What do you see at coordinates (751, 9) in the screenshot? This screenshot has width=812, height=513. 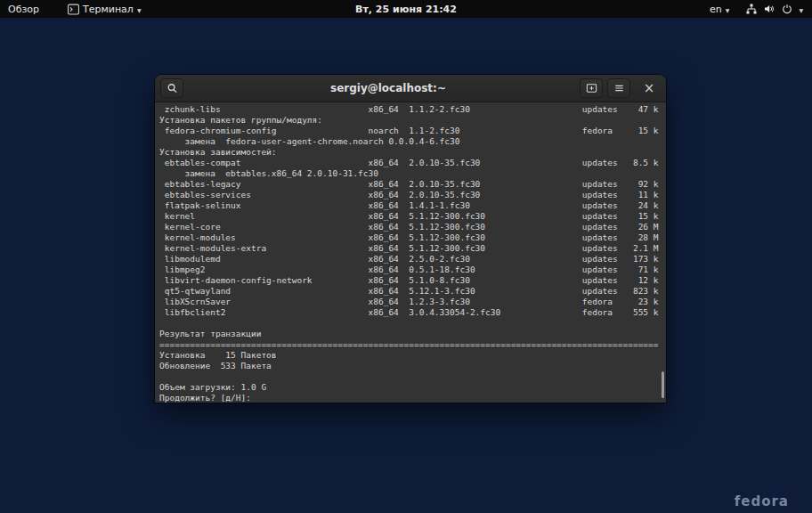 I see `network-icon` at bounding box center [751, 9].